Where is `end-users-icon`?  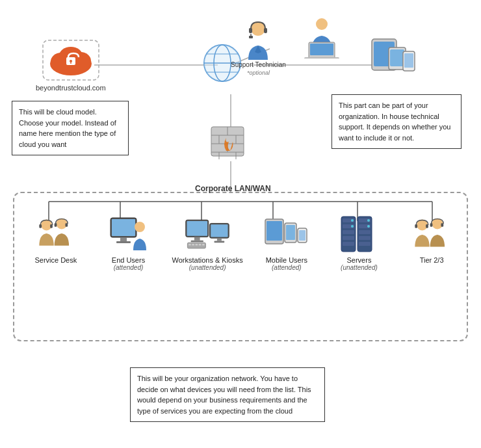
end-users-icon is located at coordinates (128, 234).